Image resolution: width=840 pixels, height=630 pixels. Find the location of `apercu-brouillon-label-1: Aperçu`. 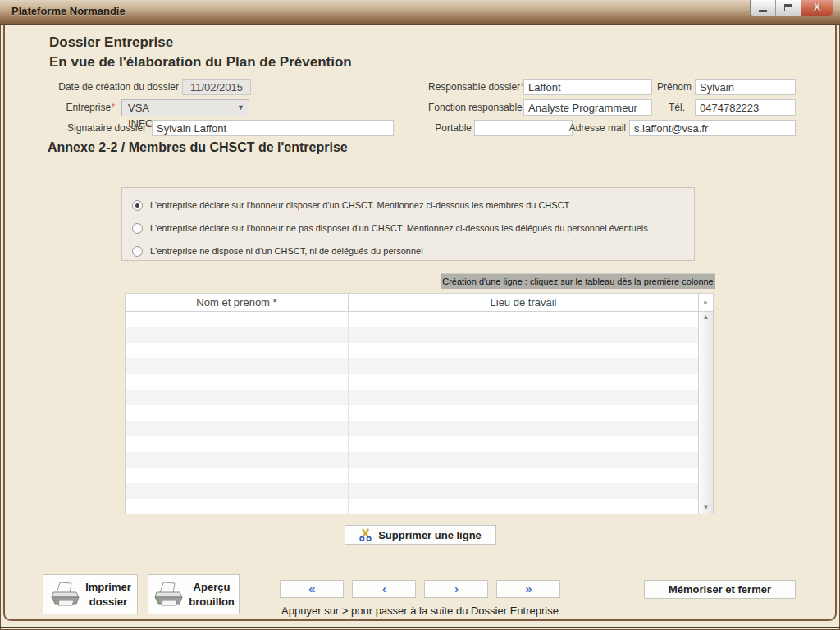

apercu-brouillon-label-1: Aperçu is located at coordinates (212, 587).